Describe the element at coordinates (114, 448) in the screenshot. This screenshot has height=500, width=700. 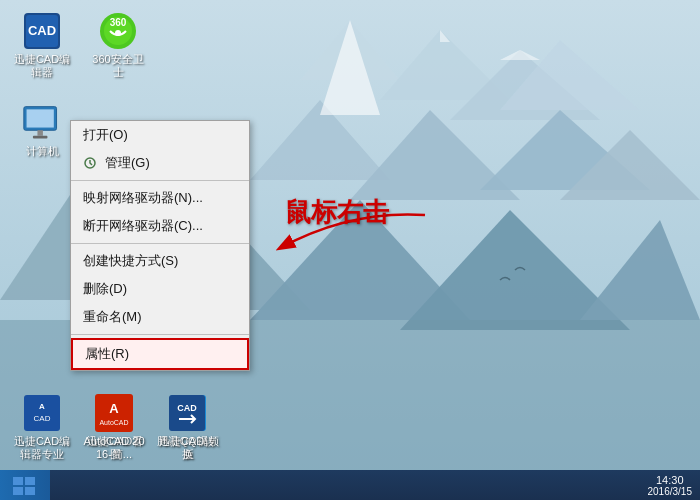
I see `autocad-label: AutoCAD 2016-简...` at that location.